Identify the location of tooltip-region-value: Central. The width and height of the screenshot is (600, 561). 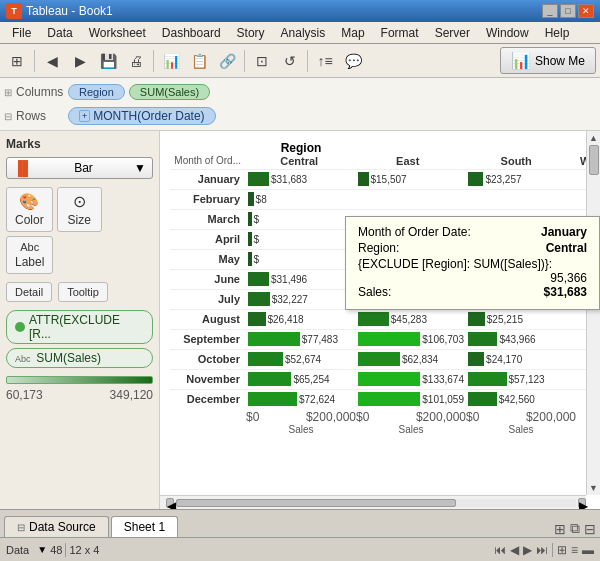
(566, 248).